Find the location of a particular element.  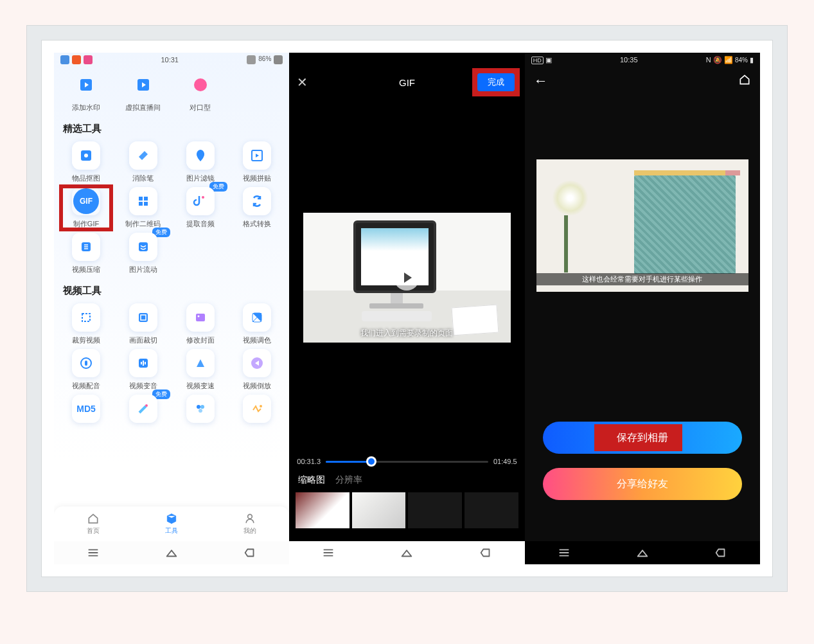

tool-video-speed: 视频变速 is located at coordinates (200, 370).